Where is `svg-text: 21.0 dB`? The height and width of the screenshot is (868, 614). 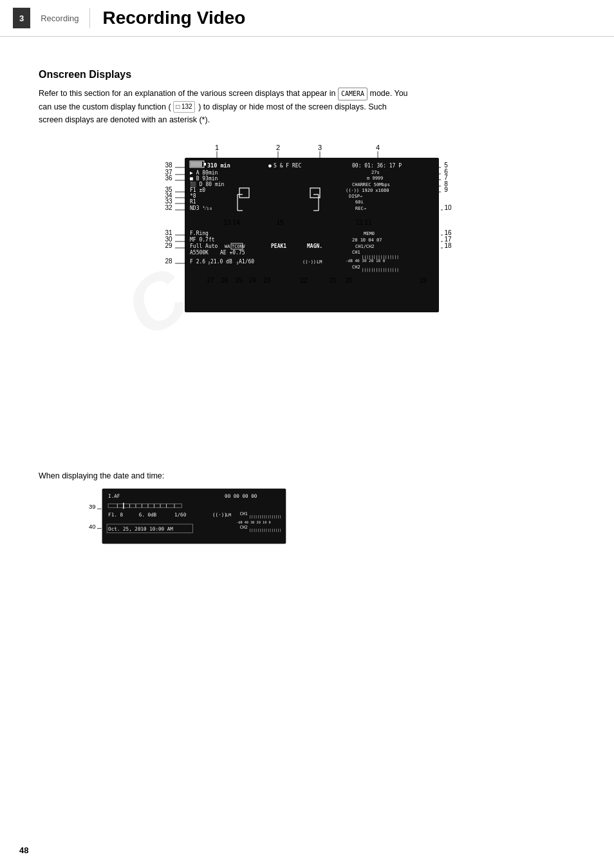
svg-text: 21.0 dB is located at coordinates (221, 261).